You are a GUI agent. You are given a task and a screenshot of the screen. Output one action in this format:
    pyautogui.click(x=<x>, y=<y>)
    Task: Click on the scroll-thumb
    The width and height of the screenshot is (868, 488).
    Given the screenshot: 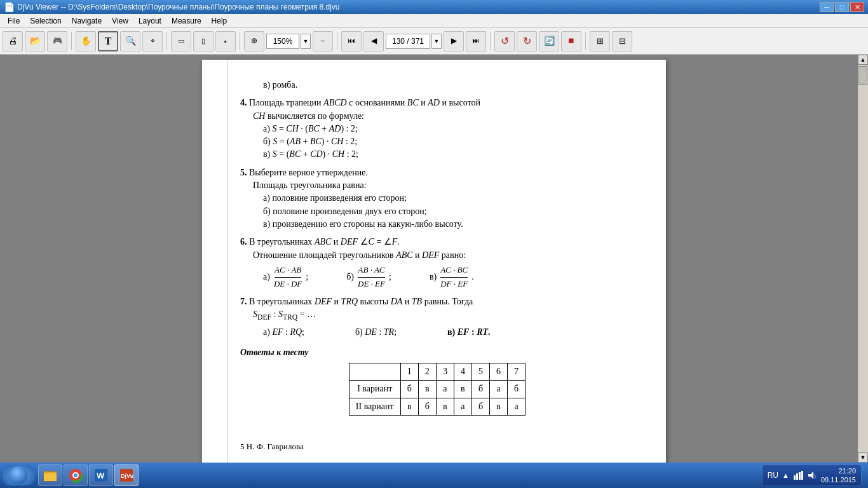 What is the action you would take?
    pyautogui.click(x=863, y=76)
    